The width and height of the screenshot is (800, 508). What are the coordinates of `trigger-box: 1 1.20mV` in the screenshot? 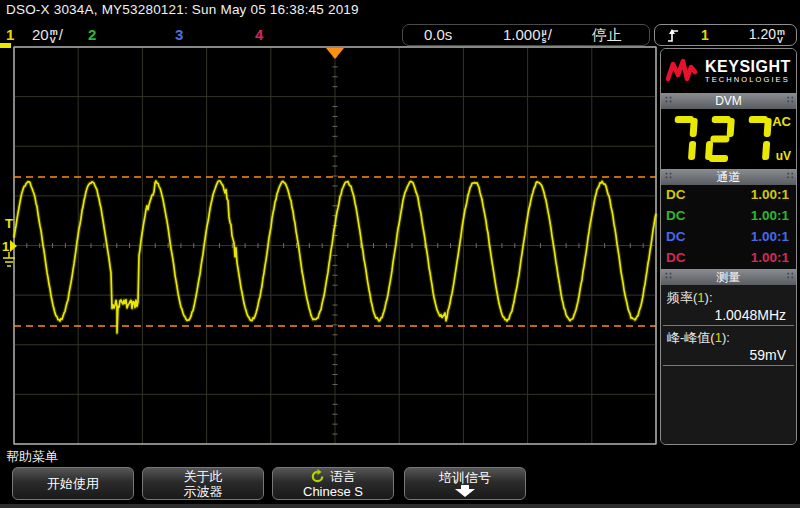 It's located at (726, 35).